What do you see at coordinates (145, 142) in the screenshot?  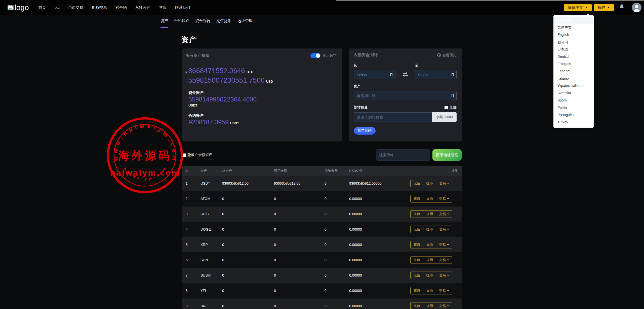 I see `svg-text:w w w . h a i w a i y m . c o: w w w . h a i w a i y m . c o m` at bounding box center [145, 142].